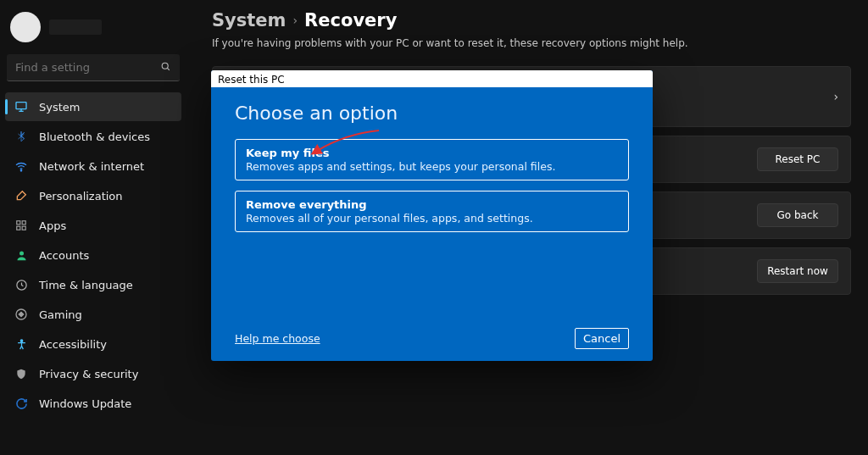  I want to click on option-subtitle: Removes all of your personal files, apps…, so click(432, 219).